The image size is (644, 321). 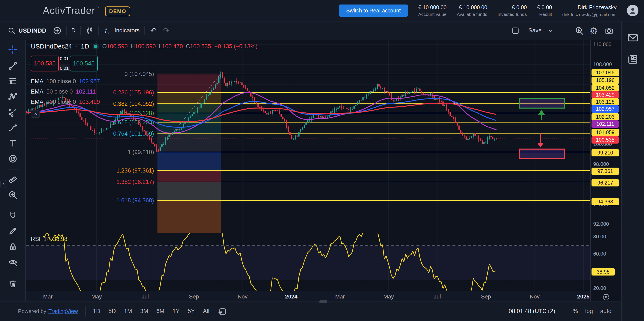 I want to click on chart-toolbar: USDINDD D ƒx Indicators ↶ ↷, so click(x=310, y=31).